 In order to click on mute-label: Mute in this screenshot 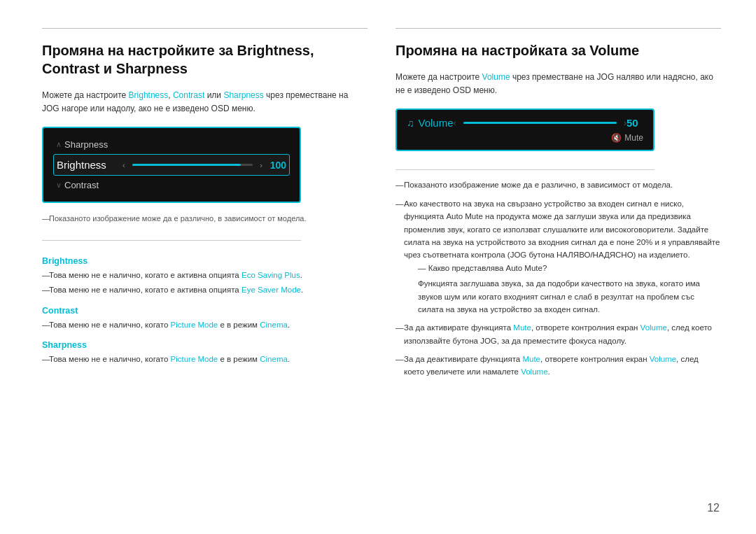, I will do `click(634, 138)`.